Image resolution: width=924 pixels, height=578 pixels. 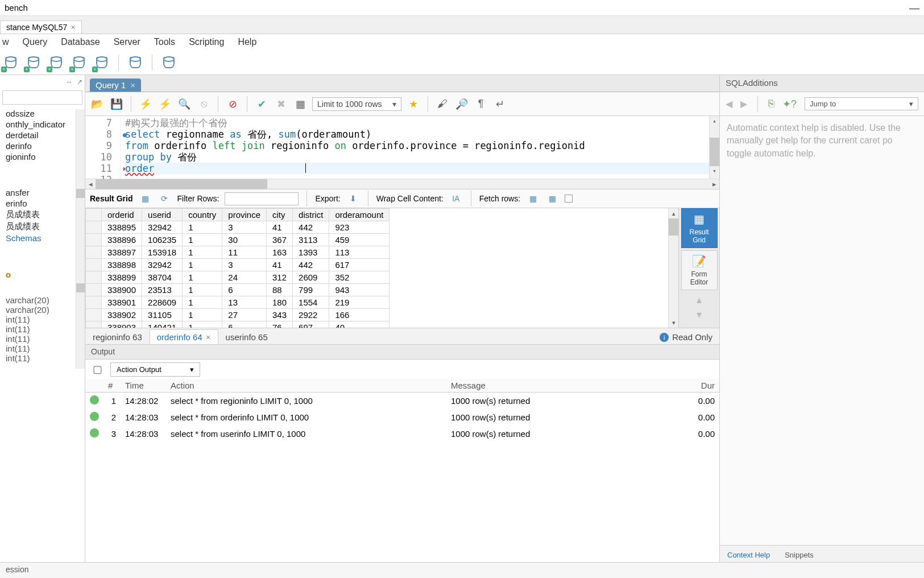 I want to click on editor-code: #购买力最强的十个省份select regionname as 省份, sum(…, so click(x=420, y=147).